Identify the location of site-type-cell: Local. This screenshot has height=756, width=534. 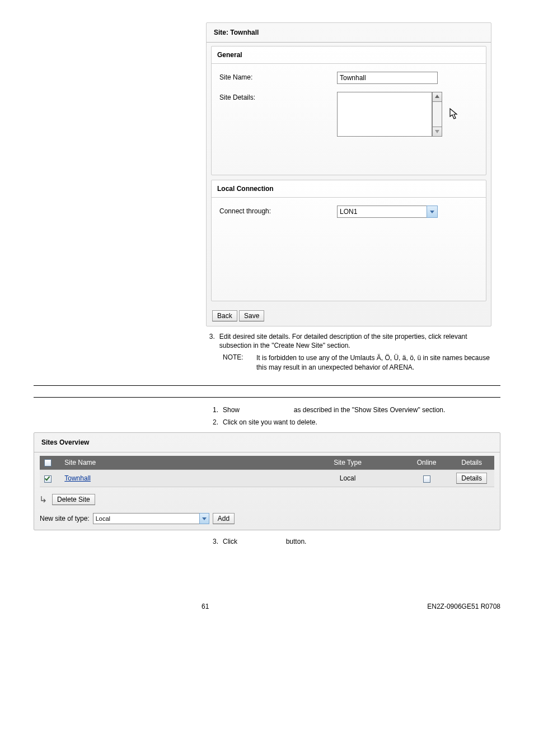
(347, 478).